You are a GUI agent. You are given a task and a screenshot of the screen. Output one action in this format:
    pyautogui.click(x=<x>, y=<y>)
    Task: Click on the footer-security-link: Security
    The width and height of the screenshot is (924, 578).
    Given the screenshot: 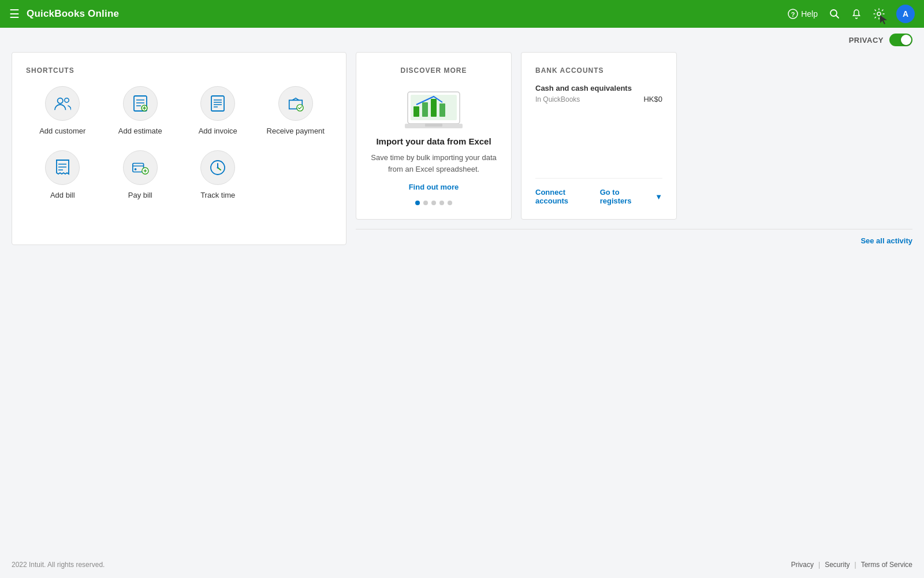 What is the action you would take?
    pyautogui.click(x=837, y=565)
    